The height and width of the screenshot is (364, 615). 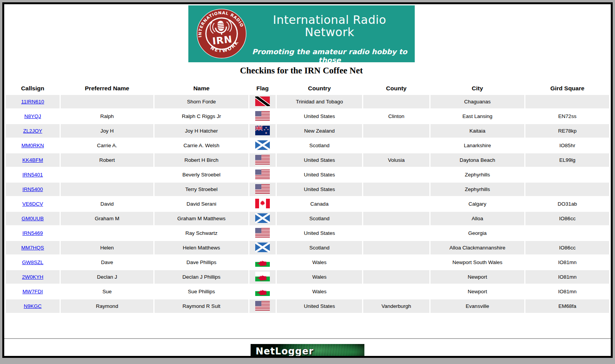 I want to click on table-row: 11IRN610Shorn FordeTrinidad and TobagoCh…, so click(x=308, y=101).